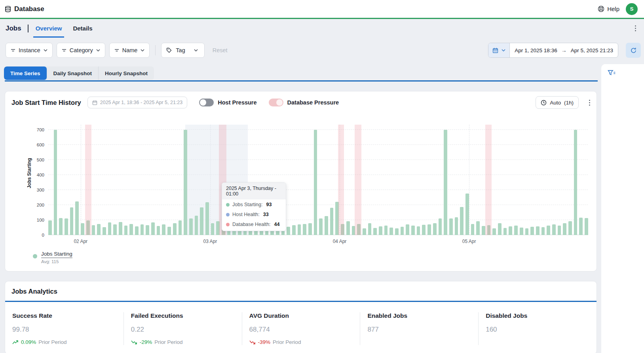  What do you see at coordinates (626, 74) in the screenshot?
I see `advanced-filter-button` at bounding box center [626, 74].